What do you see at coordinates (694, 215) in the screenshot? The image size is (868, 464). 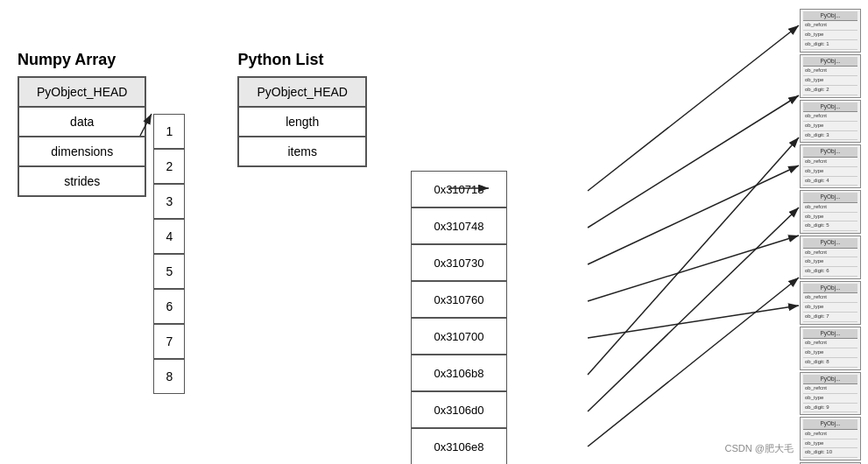 I see `arrow-addr2-rbox7` at bounding box center [694, 215].